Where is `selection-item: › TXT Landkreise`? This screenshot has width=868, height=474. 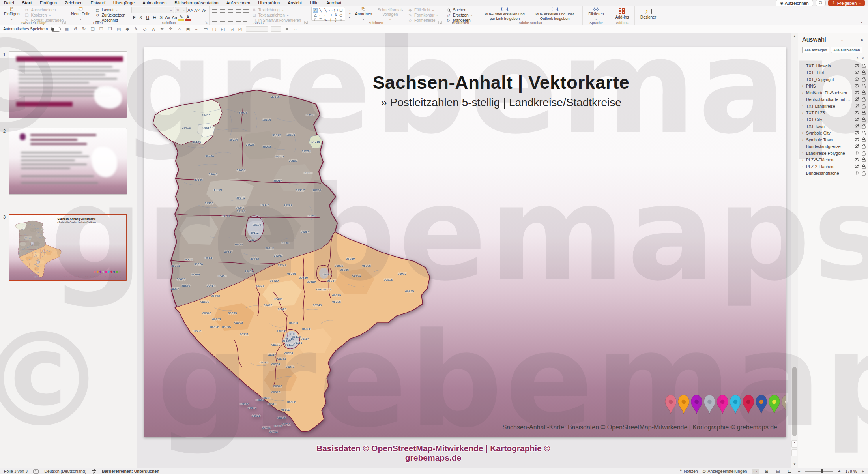
selection-item: › TXT Landkreise is located at coordinates (834, 106).